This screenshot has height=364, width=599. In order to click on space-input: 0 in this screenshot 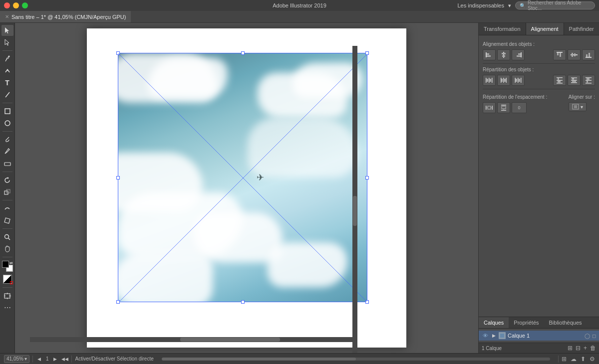, I will do `click(519, 108)`.